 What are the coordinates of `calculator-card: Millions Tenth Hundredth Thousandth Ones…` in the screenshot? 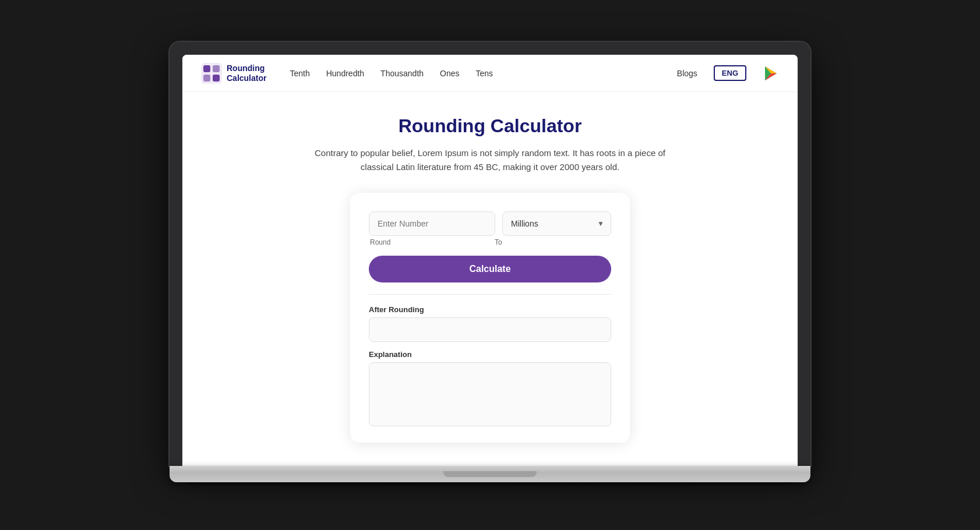 It's located at (490, 318).